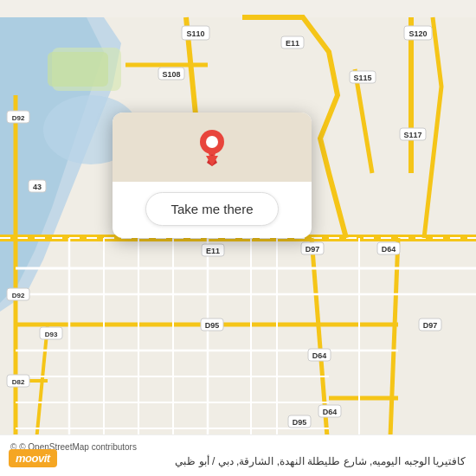  What do you see at coordinates (212, 147) in the screenshot?
I see `location-pin-icon` at bounding box center [212, 147].